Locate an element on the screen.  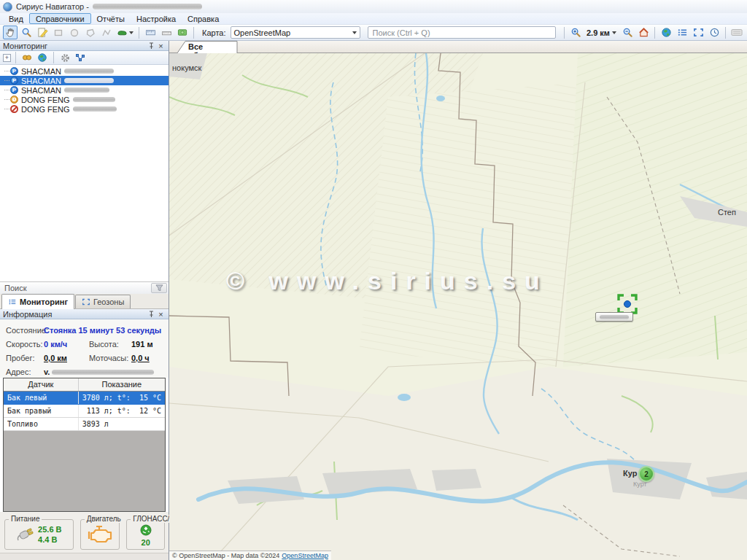
cluster-marker: 2 is located at coordinates (646, 474).